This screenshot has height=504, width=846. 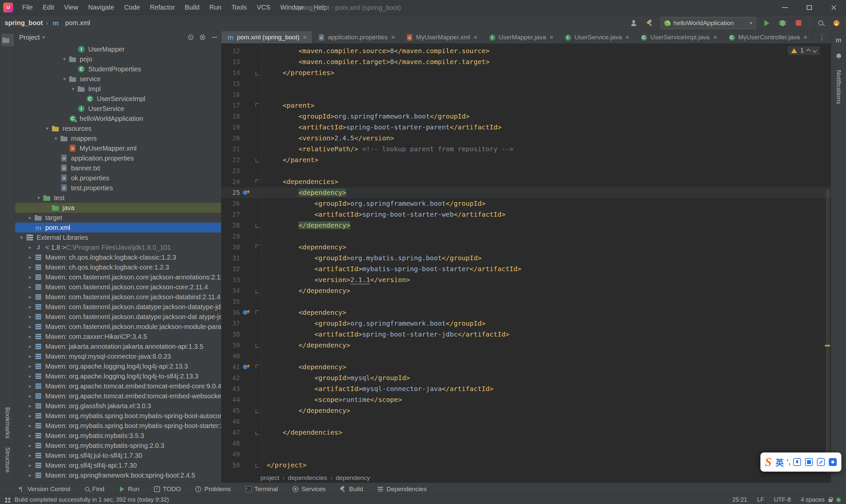 What do you see at coordinates (526, 160) in the screenshot?
I see `code-line-22: 22 </parent>` at bounding box center [526, 160].